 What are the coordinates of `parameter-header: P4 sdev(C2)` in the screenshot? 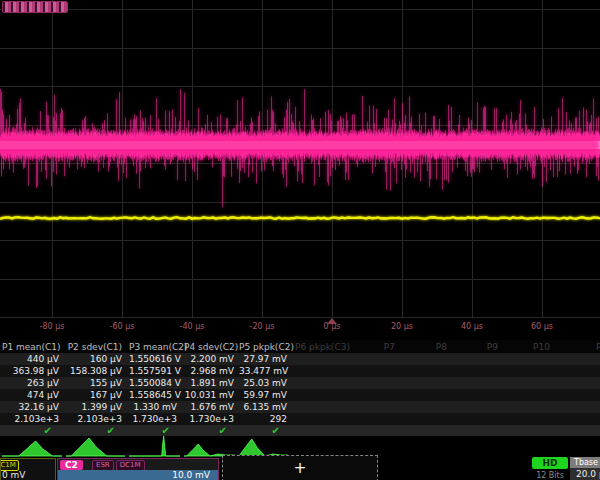 It's located at (209, 347).